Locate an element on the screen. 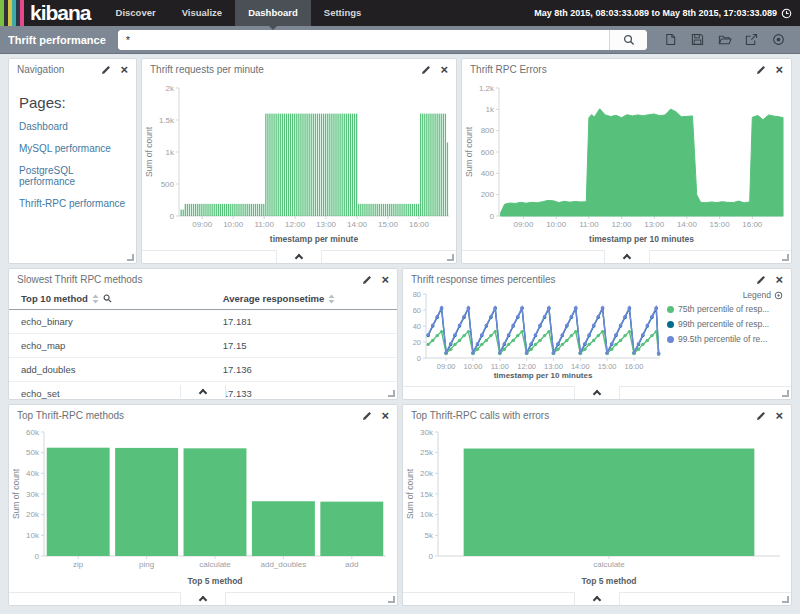  link-thrift-rpc-performance: Thrift-RPC performance is located at coordinates (72, 204).